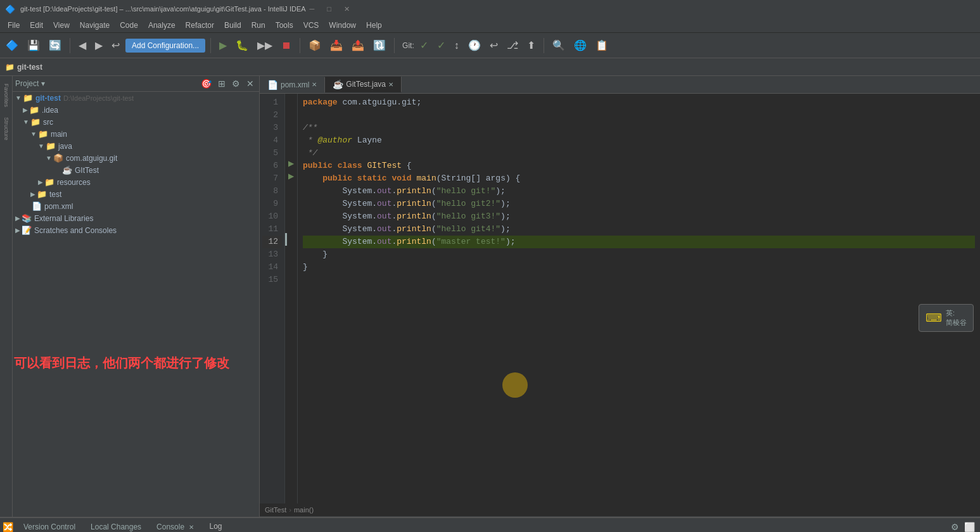 The width and height of the screenshot is (980, 532). What do you see at coordinates (58, 206) in the screenshot?
I see `pomxml-label: pom.xml` at bounding box center [58, 206].